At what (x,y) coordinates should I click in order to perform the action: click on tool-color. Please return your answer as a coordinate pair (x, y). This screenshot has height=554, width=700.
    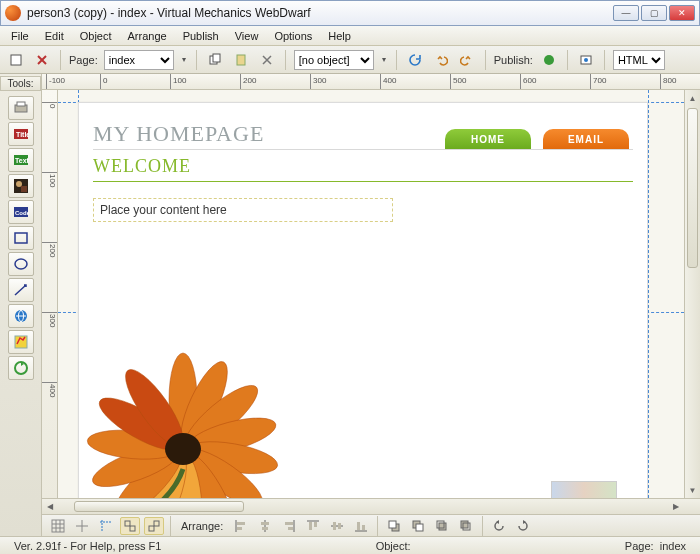
    Looking at the image, I should click on (21, 342).